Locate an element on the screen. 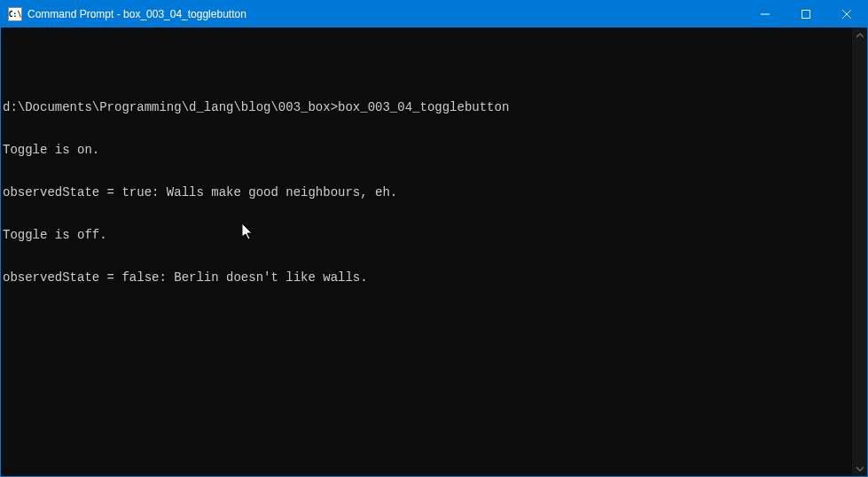 The width and height of the screenshot is (868, 477). scrollbar-track is located at coordinates (860, 252).